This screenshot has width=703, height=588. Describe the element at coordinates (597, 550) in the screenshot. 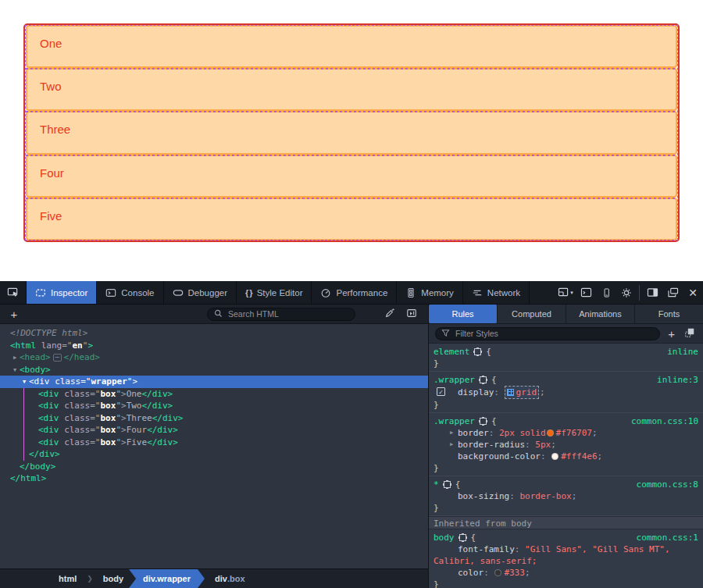

I see `property-value: "Gill Sans", "Gill Sans MT",` at that location.